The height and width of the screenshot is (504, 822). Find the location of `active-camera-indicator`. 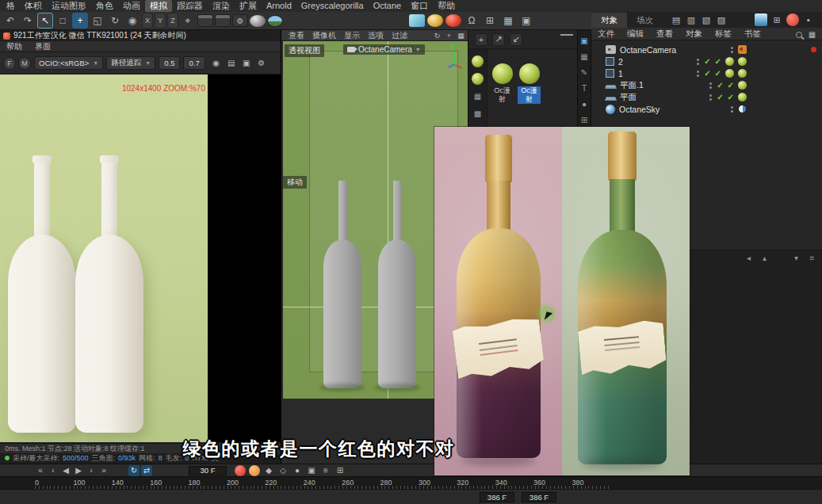

active-camera-indicator is located at coordinates (813, 49).